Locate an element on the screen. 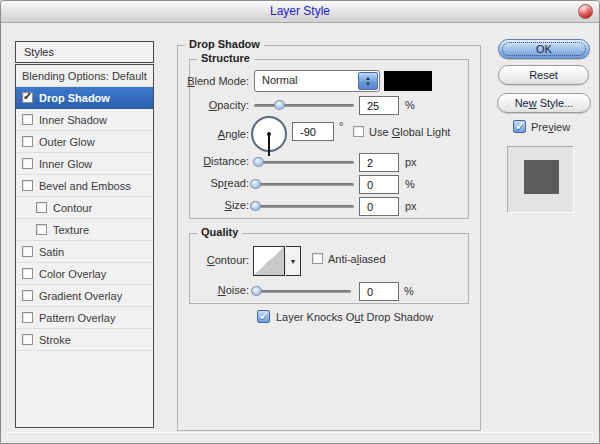 The height and width of the screenshot is (444, 600). opacity-input is located at coordinates (379, 106).